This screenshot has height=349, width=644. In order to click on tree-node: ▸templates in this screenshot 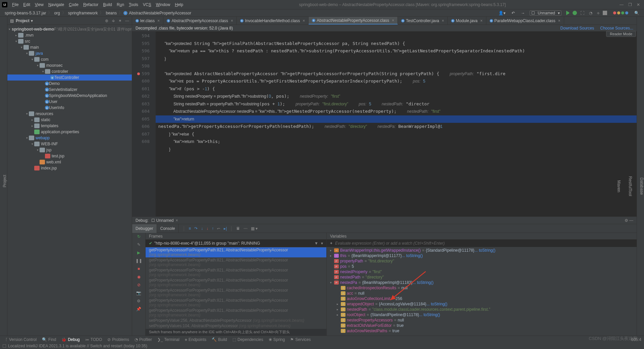, I will do `click(70, 126)`.